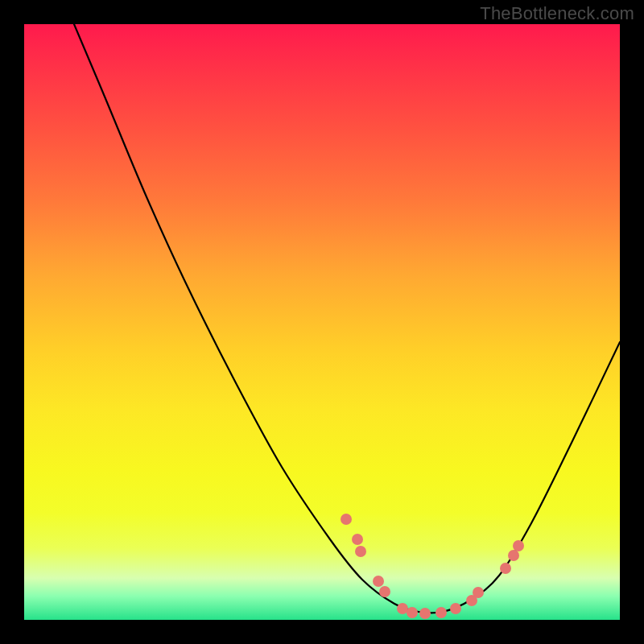  I want to click on watermark-text: TheBottleneck.com, so click(557, 14).